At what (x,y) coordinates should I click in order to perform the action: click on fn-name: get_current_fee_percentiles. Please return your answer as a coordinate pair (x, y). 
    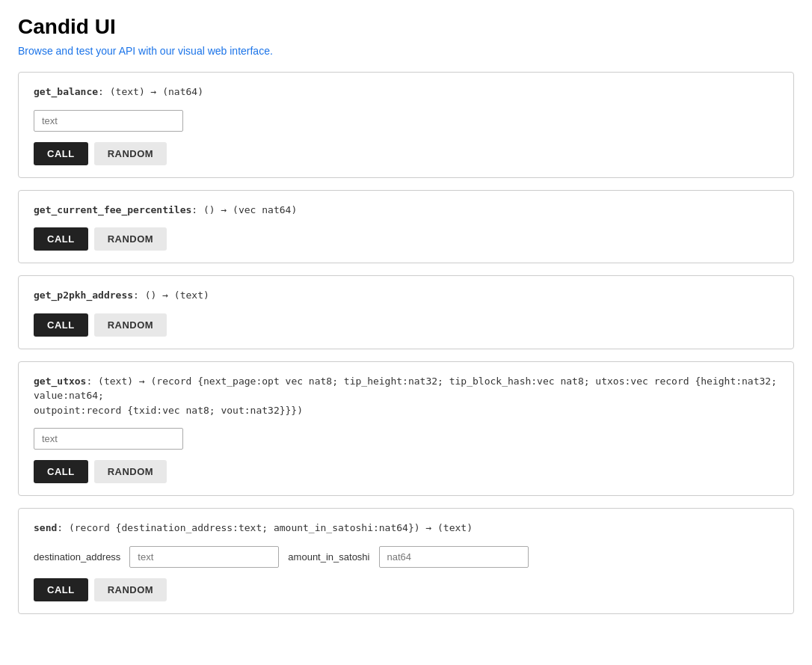
    Looking at the image, I should click on (112, 209).